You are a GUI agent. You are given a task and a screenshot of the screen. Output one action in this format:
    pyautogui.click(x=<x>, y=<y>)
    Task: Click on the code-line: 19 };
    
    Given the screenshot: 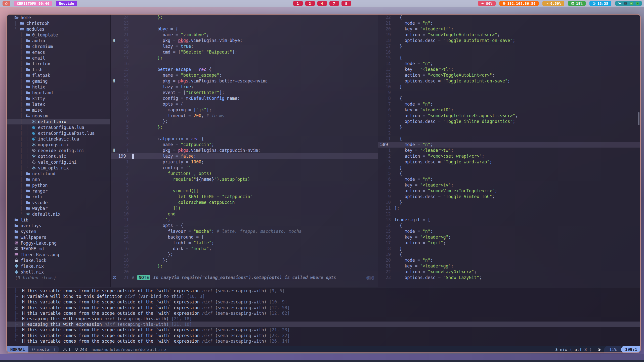 What is the action you would take?
    pyautogui.click(x=244, y=266)
    